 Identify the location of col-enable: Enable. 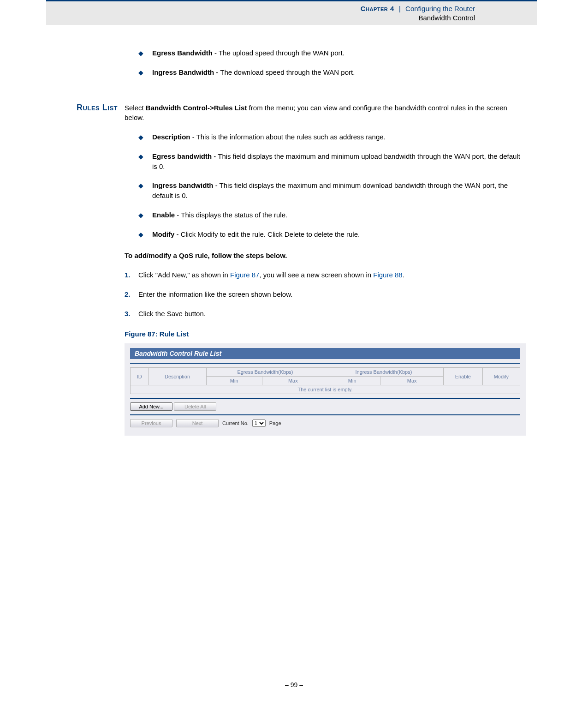
(463, 377).